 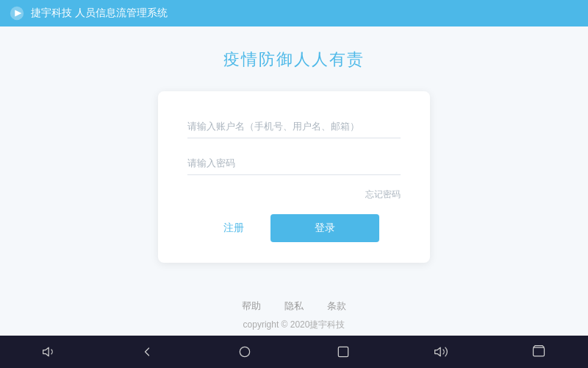 What do you see at coordinates (294, 228) in the screenshot?
I see `button-row: 注册 登录` at bounding box center [294, 228].